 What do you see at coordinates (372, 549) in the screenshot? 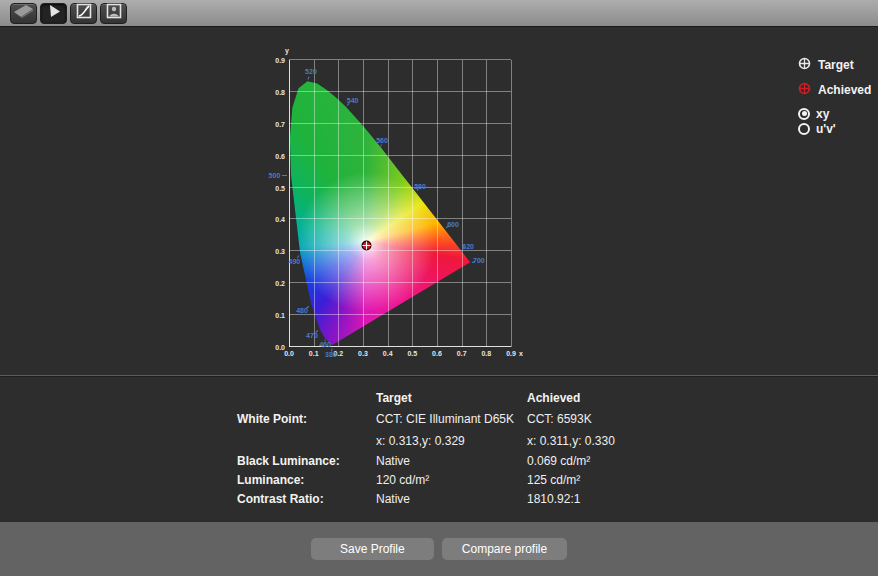
I see `save-profile-button: Save Profile` at bounding box center [372, 549].